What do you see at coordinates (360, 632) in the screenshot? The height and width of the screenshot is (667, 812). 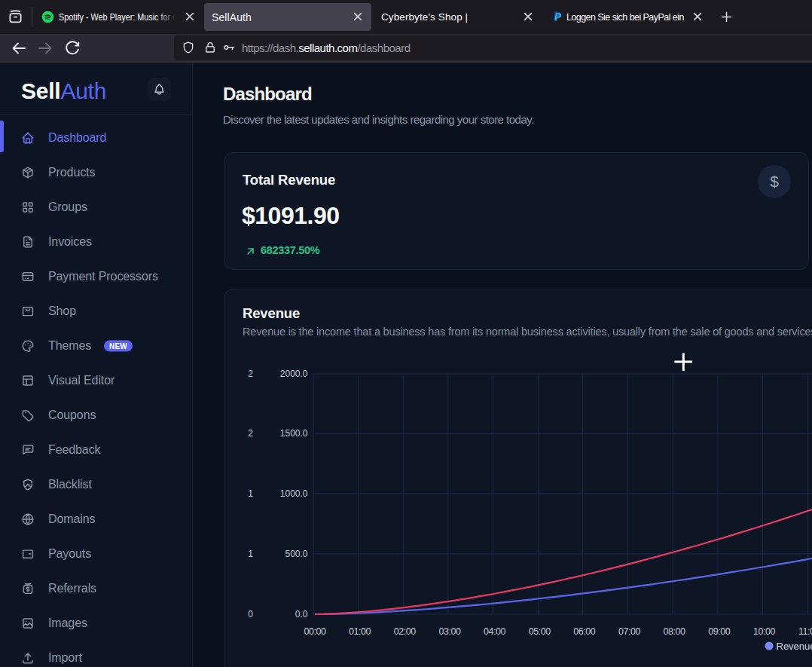 I see `svg-text: 01:00` at bounding box center [360, 632].